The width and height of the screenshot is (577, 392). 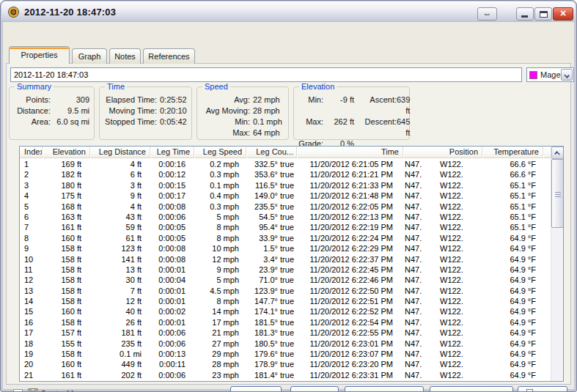 What do you see at coordinates (40, 55) in the screenshot?
I see `tab-properties: Properties` at bounding box center [40, 55].